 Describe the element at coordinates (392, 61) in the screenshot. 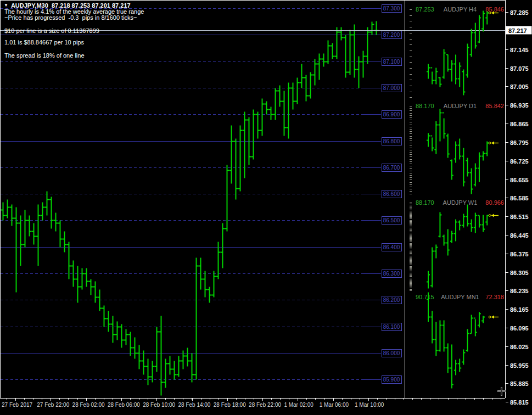

I see `grid-price-label: 87.100` at that location.